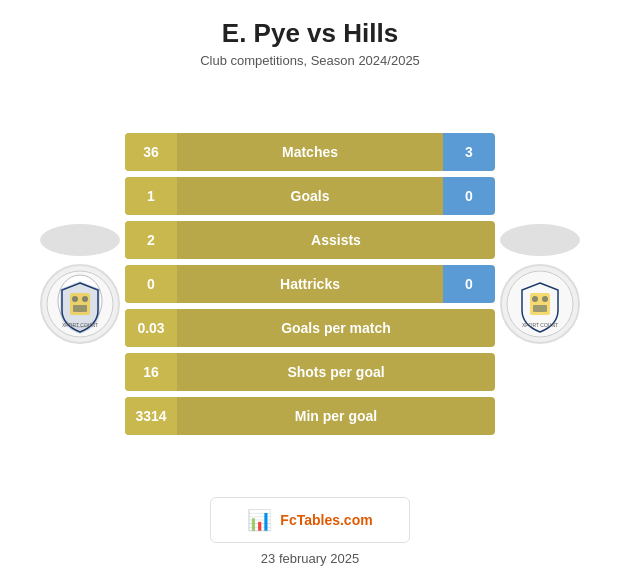  Describe the element at coordinates (310, 152) in the screenshot. I see `stat-label-matches: Matches` at that location.